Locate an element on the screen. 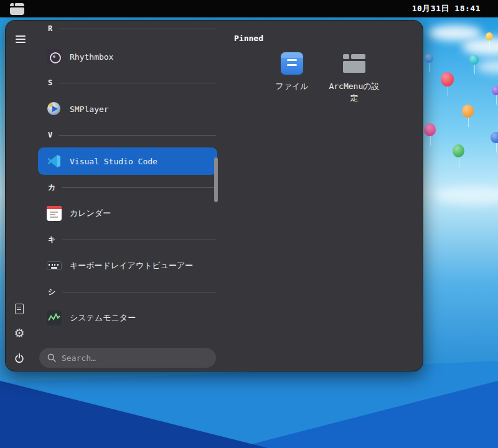 The height and width of the screenshot is (448, 498). group-letter: V is located at coordinates (50, 135).